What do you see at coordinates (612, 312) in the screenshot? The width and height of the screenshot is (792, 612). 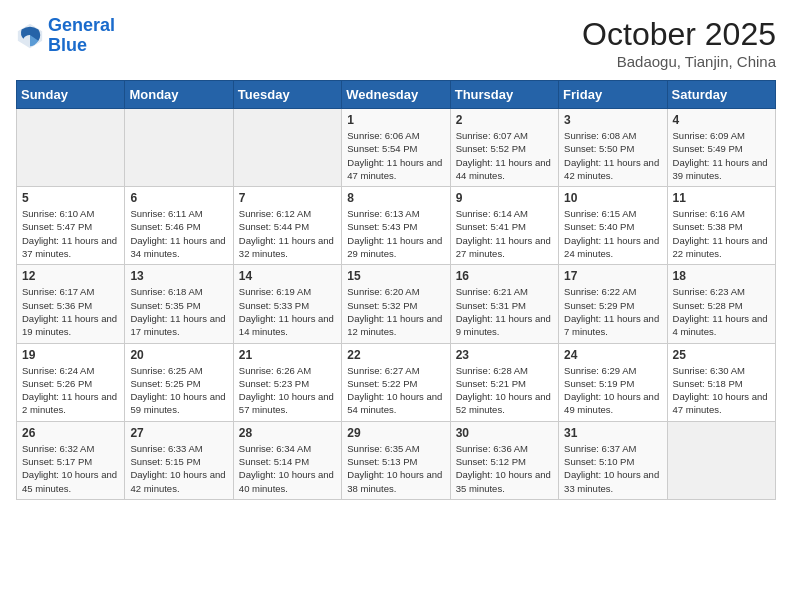 I see `day-info: Sunrise: 6:22 AM Sunset: 5:29 PM Dayligh…` at bounding box center [612, 312].